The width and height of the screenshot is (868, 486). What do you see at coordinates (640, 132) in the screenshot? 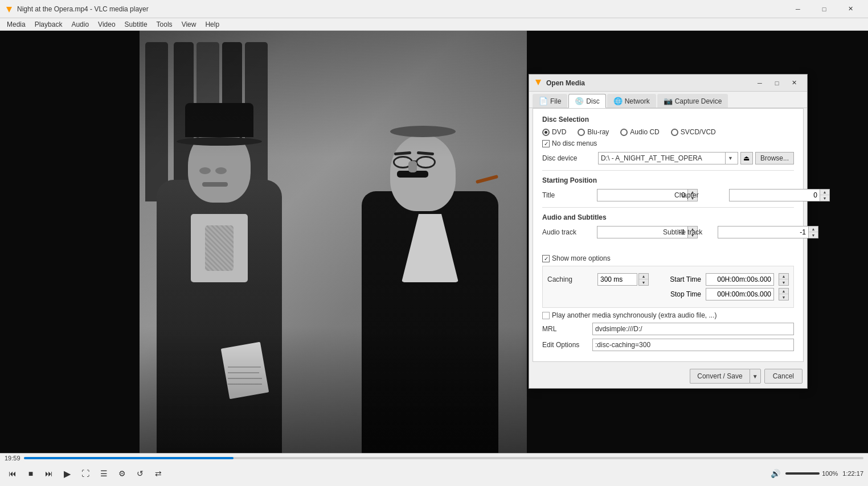
I see `radio-audiocd: Audio CD` at bounding box center [640, 132].